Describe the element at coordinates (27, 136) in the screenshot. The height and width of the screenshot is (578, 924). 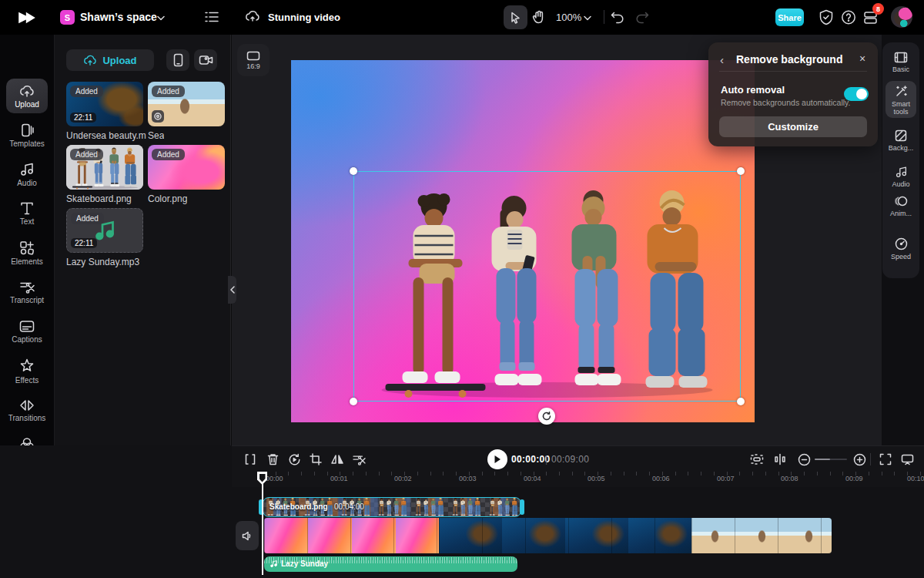
I see `sidebar-item-templates: Templates` at that location.